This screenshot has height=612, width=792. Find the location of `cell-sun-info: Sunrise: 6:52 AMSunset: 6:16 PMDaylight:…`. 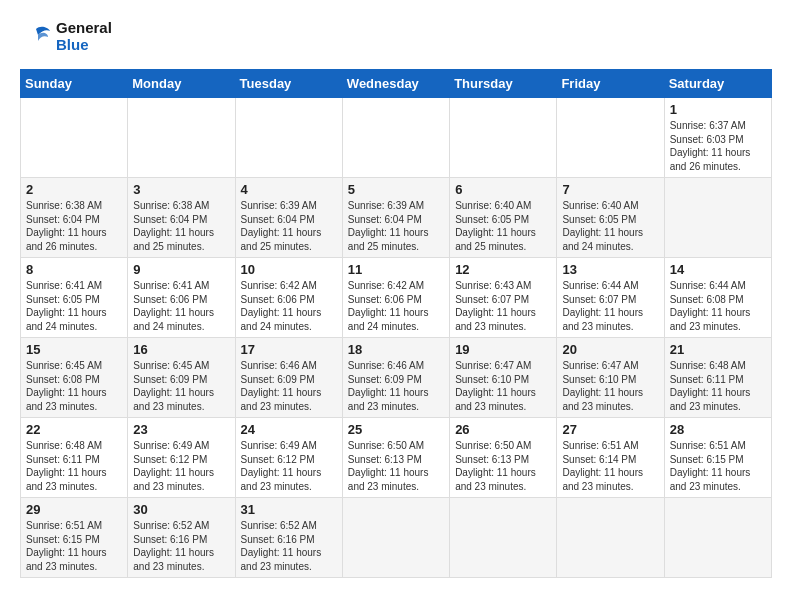

cell-sun-info: Sunrise: 6:52 AMSunset: 6:16 PMDaylight:… is located at coordinates (181, 546).